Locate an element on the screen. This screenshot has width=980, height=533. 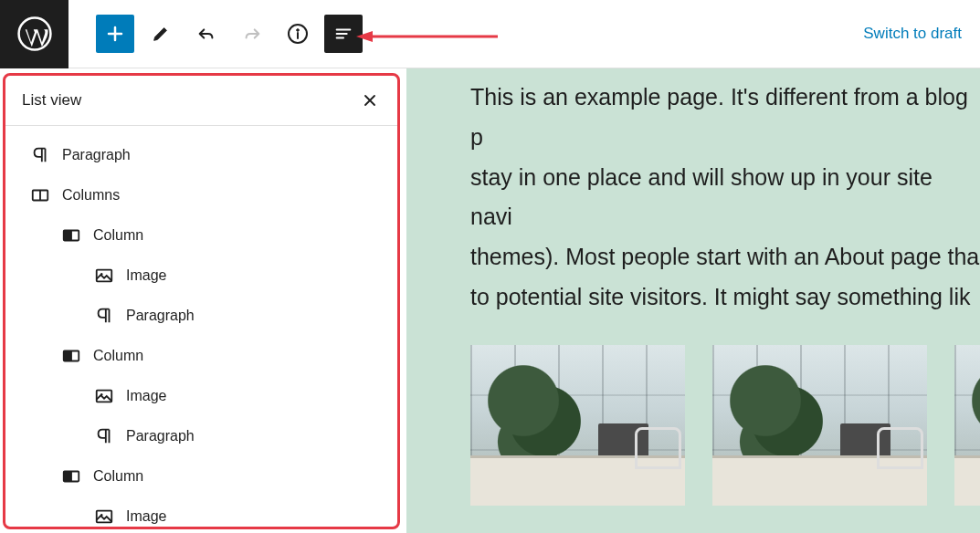
wordpress-icon is located at coordinates (35, 34).